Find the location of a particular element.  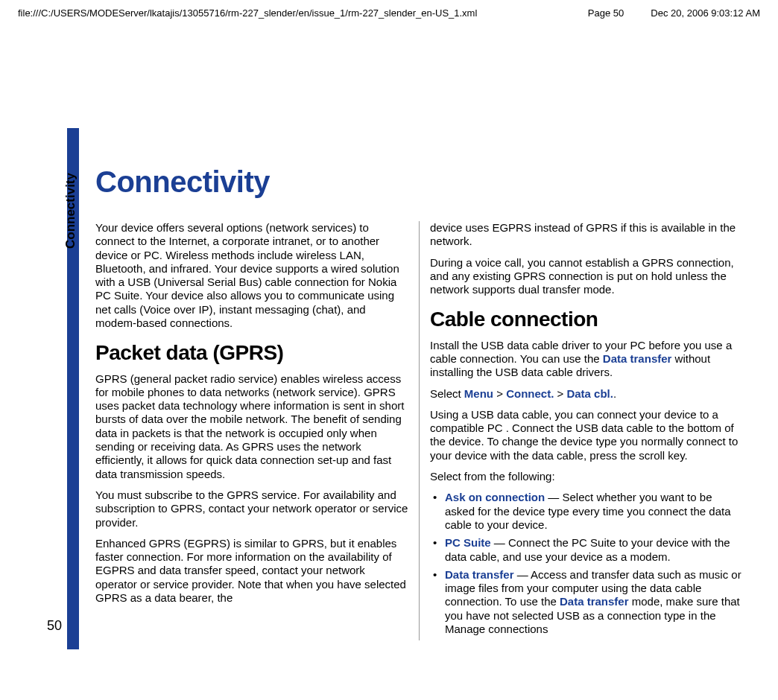

option-list: Ask on connection — Select whether you w… is located at coordinates (587, 563).